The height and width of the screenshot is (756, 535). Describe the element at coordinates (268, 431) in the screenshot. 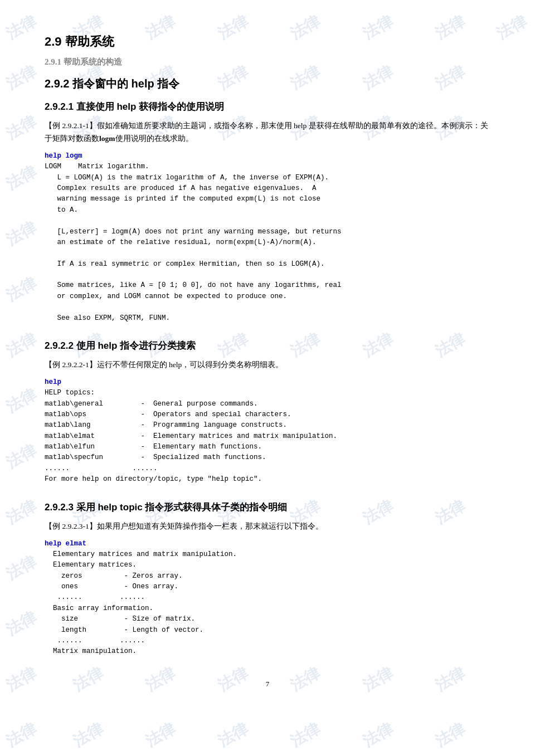

I see `code-2922: help HELP topics: matlab\general - Gener…` at that location.